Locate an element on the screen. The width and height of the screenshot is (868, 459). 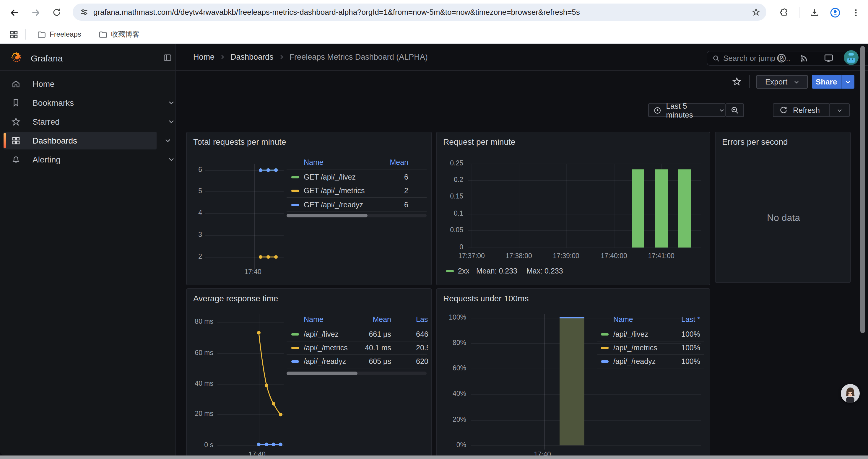
bookmark-folder-freeleaps: Freeleaps is located at coordinates (59, 34).